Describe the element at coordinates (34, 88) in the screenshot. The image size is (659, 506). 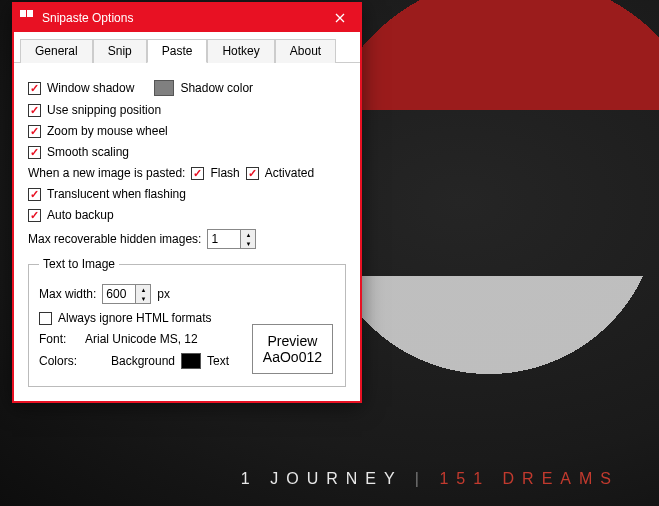
I see `checkbox-window-shadow` at that location.